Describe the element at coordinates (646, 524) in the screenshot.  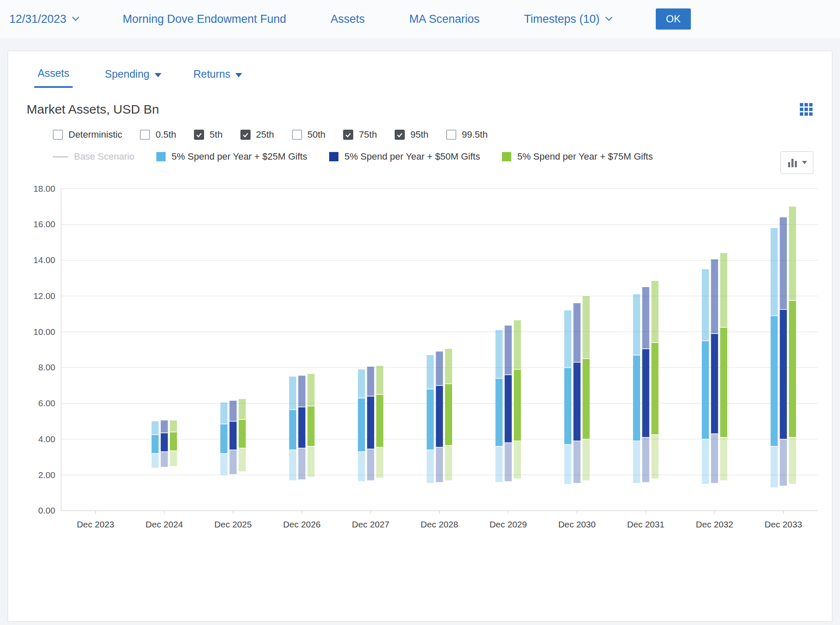
I see `svg-text: Dec 2031` at that location.